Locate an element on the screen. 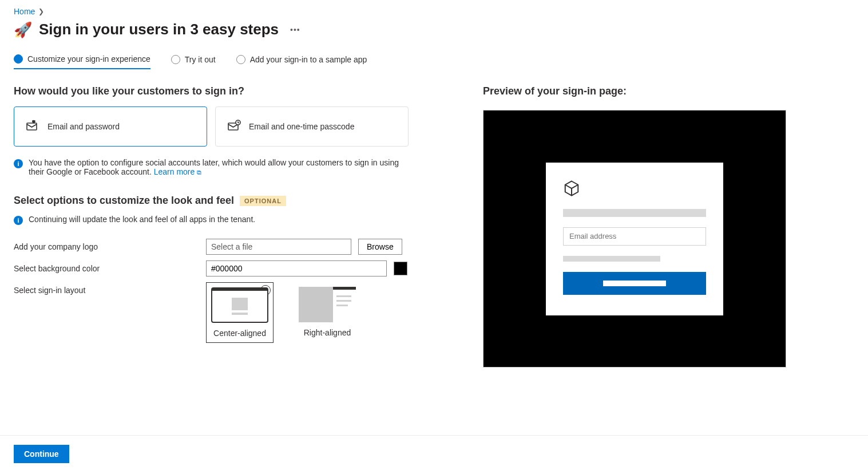  method-email-passcode: Email and one-time passcode is located at coordinates (312, 127).